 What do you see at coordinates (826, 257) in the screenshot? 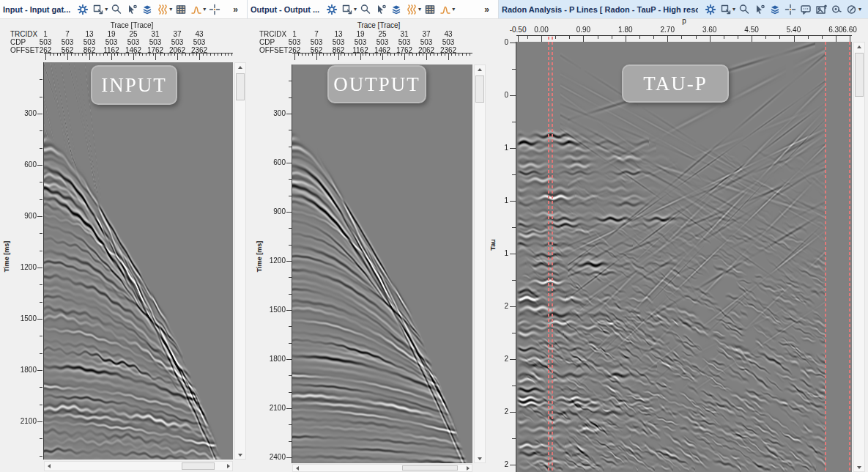
I see `p-mute-marker-left` at bounding box center [826, 257].